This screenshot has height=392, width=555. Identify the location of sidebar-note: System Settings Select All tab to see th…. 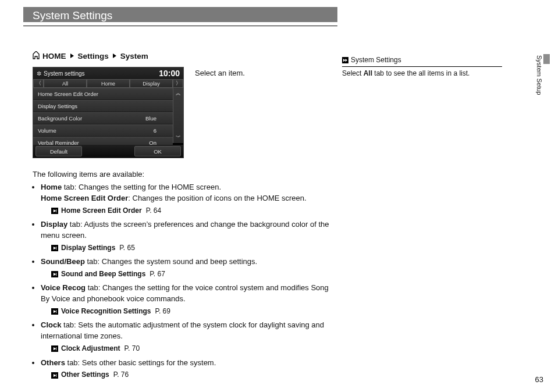
(422, 67).